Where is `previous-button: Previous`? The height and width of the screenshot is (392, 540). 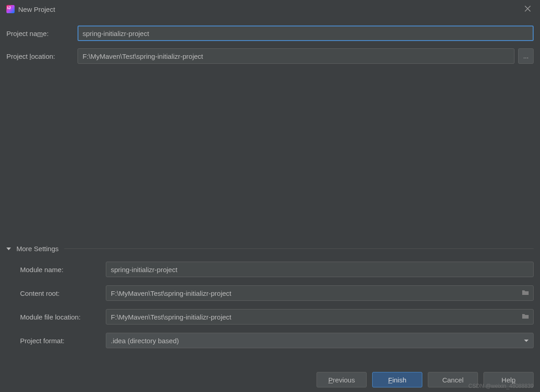
previous-button: Previous is located at coordinates (342, 380).